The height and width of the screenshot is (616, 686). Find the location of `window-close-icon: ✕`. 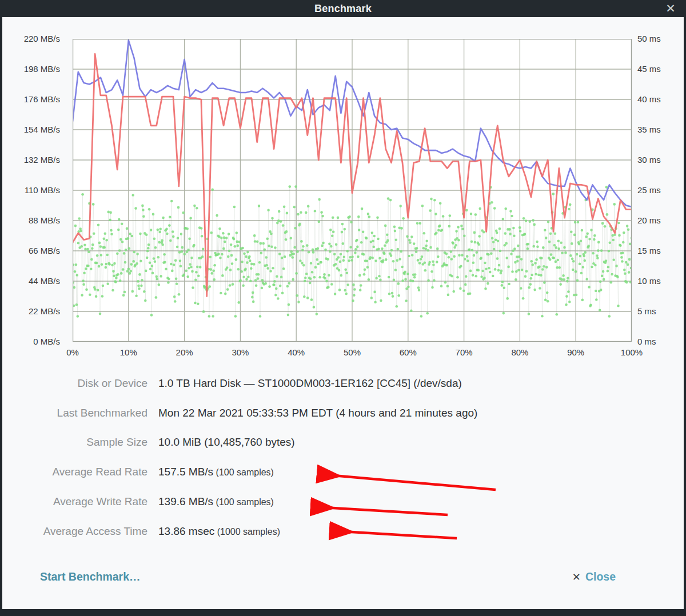

window-close-icon: ✕ is located at coordinates (671, 9).